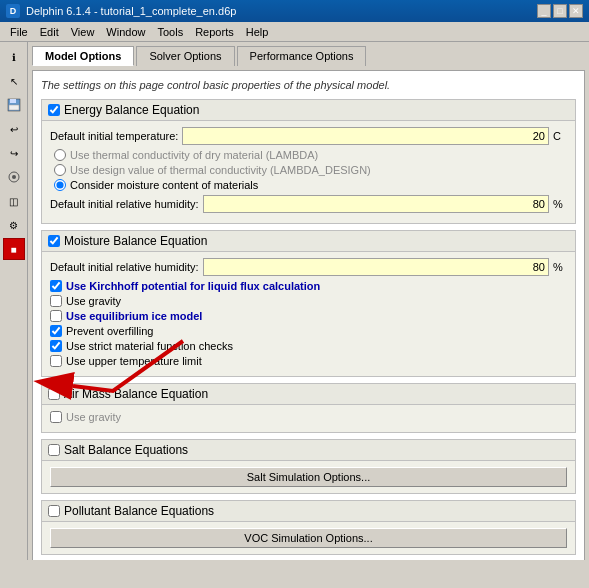  What do you see at coordinates (376, 204) in the screenshot?
I see `energy-humidity-input` at bounding box center [376, 204].